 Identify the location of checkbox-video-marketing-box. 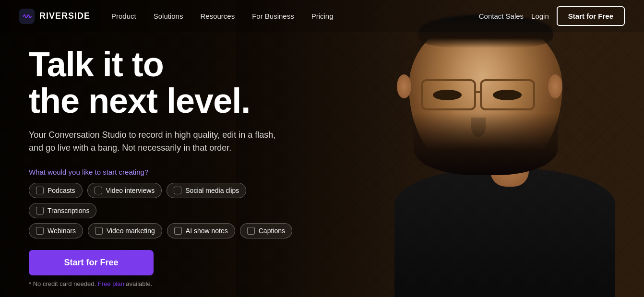
(99, 231).